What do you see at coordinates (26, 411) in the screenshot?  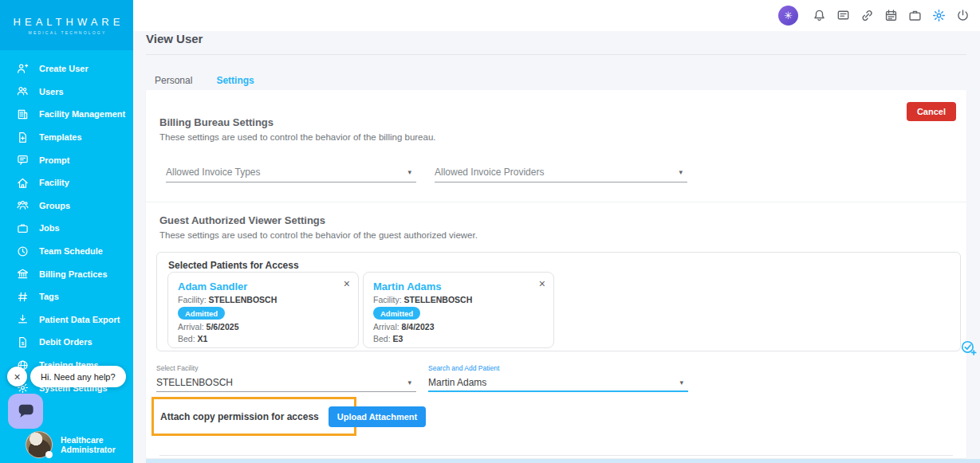 I see `chat-bubble-icon` at bounding box center [26, 411].